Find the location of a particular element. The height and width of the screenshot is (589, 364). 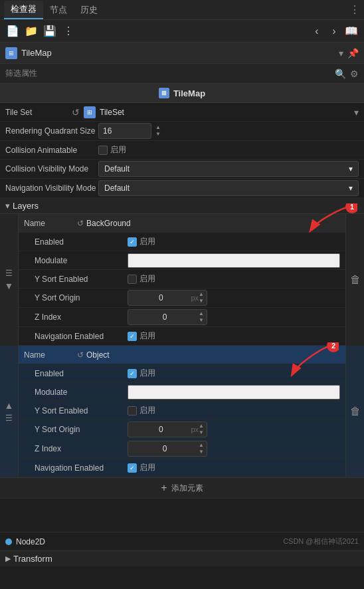

tab-bar: 检查器 节点 历史 ⋮ is located at coordinates (182, 10).